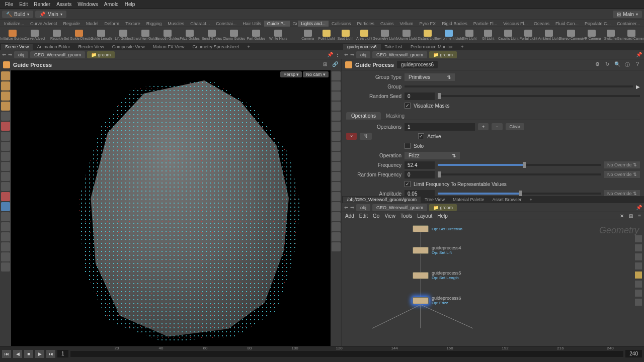 The width and height of the screenshot is (644, 362). Describe the element at coordinates (42, 4) in the screenshot. I see `menu-render: Render` at that location.